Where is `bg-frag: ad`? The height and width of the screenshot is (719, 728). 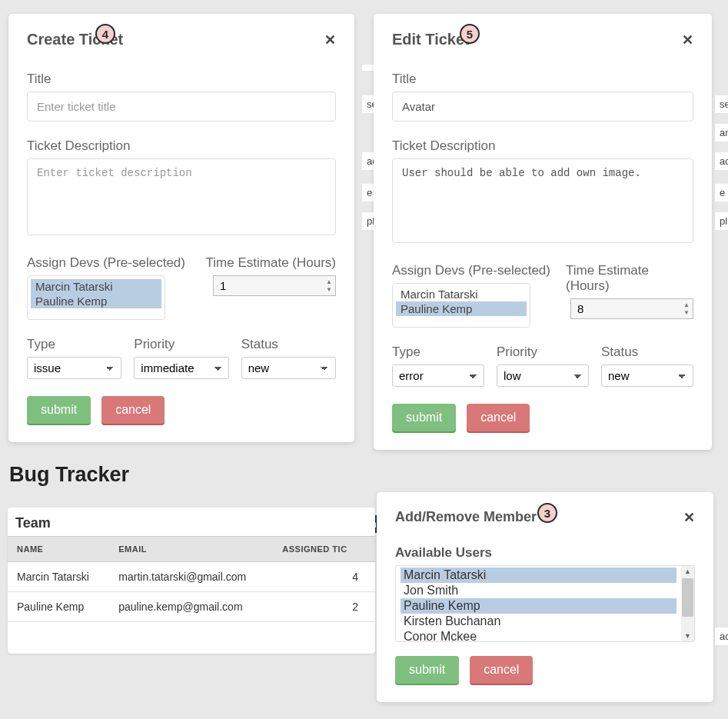 bg-frag: ad is located at coordinates (721, 161).